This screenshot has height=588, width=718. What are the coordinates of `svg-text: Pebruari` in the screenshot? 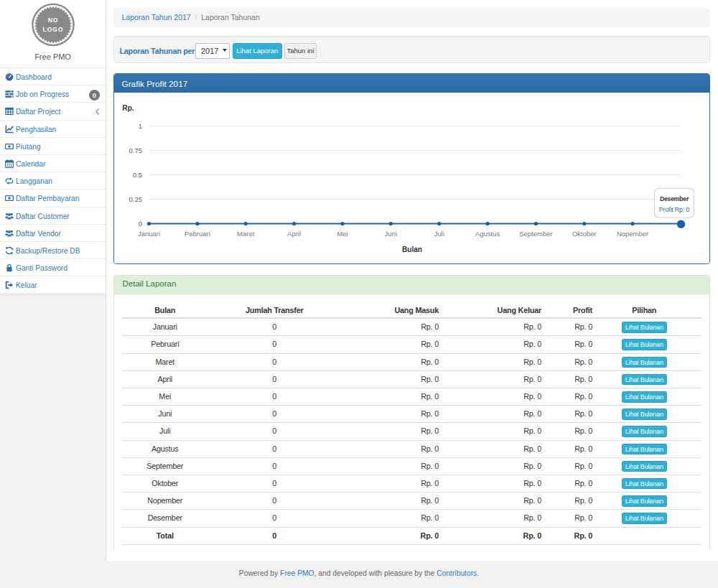 It's located at (197, 234).